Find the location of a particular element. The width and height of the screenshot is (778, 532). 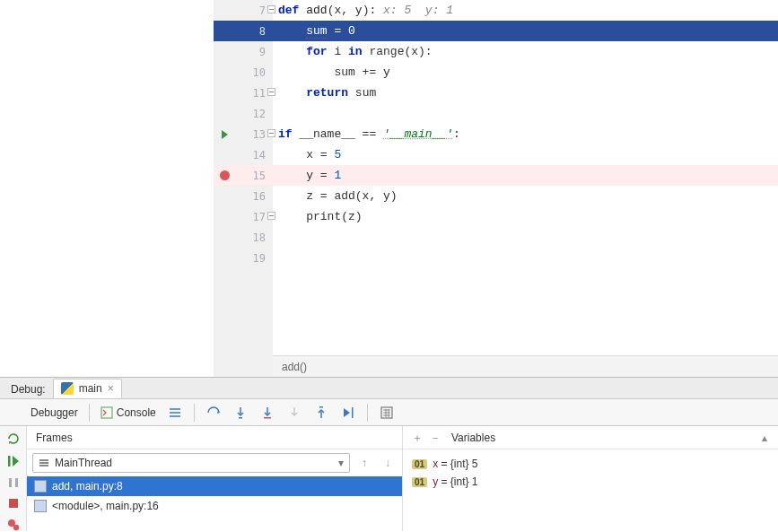

code-line: sum += y is located at coordinates (332, 72).